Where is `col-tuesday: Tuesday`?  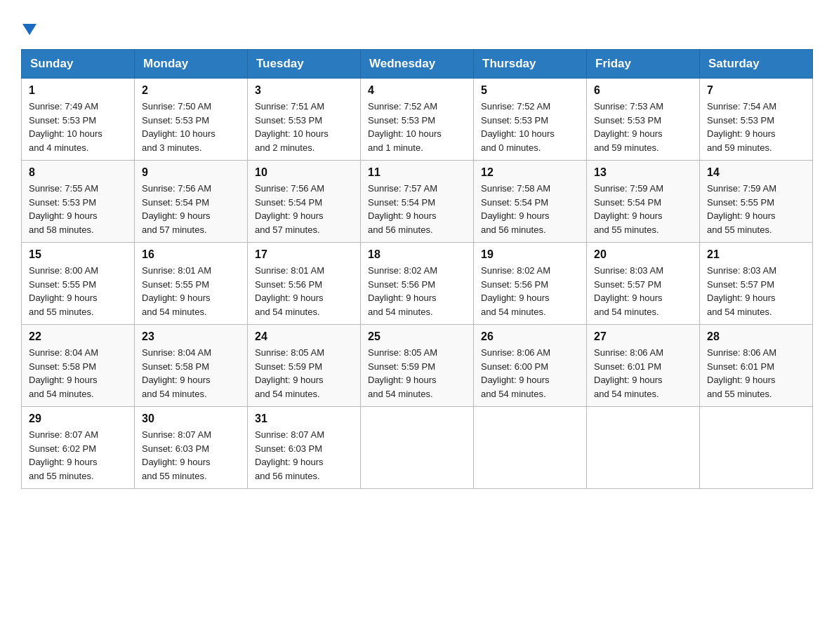 col-tuesday: Tuesday is located at coordinates (305, 65).